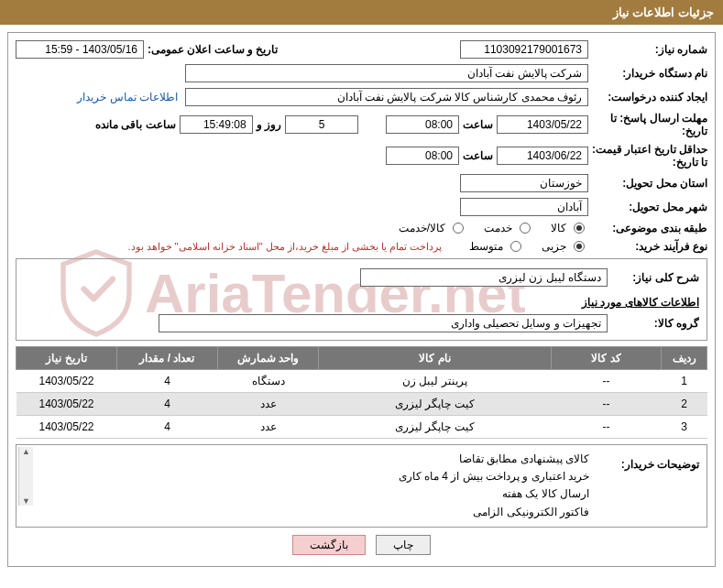  What do you see at coordinates (648, 156) in the screenshot?
I see `validity-label: حداقل تاریخ اعتبار قیمت: تا تاریخ:` at bounding box center [648, 156].